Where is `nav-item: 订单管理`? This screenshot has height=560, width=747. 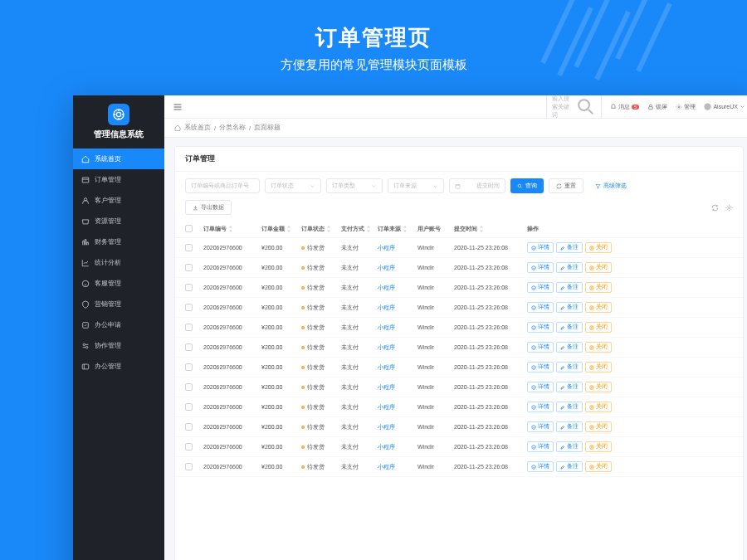 nav-item: 订单管理 is located at coordinates (119, 179).